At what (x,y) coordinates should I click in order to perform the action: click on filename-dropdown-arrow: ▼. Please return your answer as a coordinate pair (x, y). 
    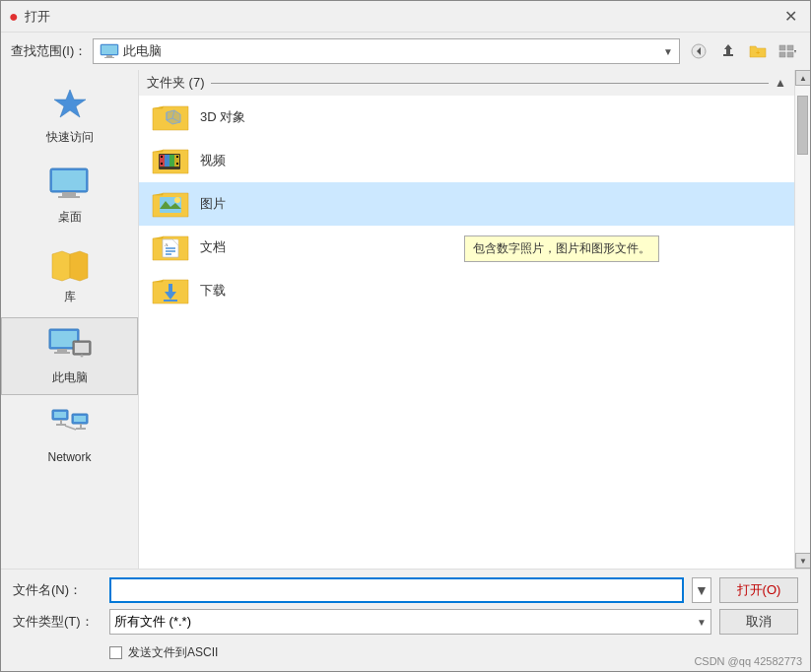
    Looking at the image, I should click on (702, 590).